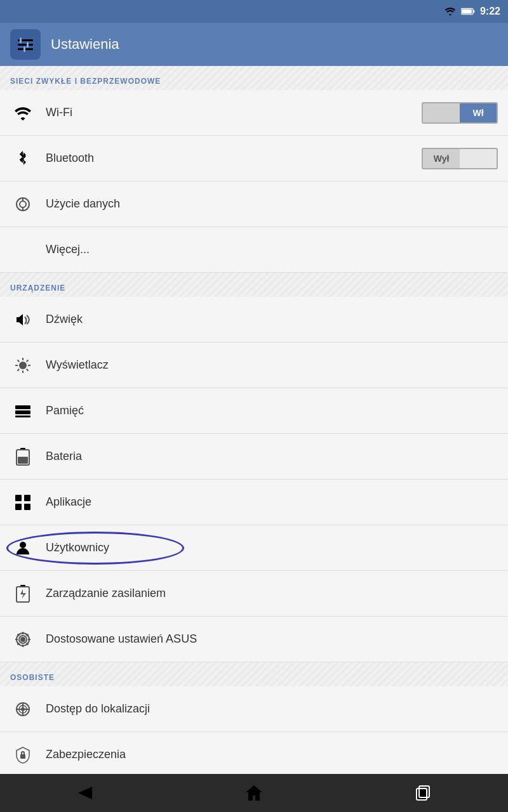 Image resolution: width=508 pixels, height=812 pixels. Describe the element at coordinates (254, 285) in the screenshot. I see `section-header-device: URZĄDZENIE` at that location.